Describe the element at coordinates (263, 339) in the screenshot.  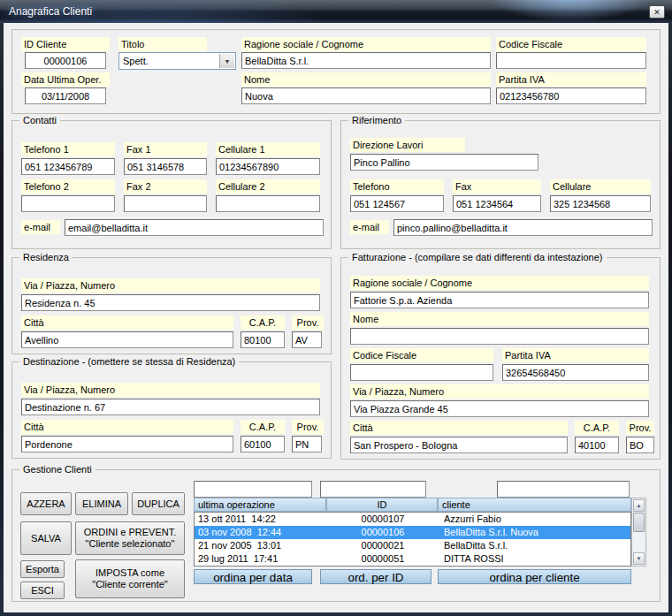
I see `residenza-cap-field` at that location.